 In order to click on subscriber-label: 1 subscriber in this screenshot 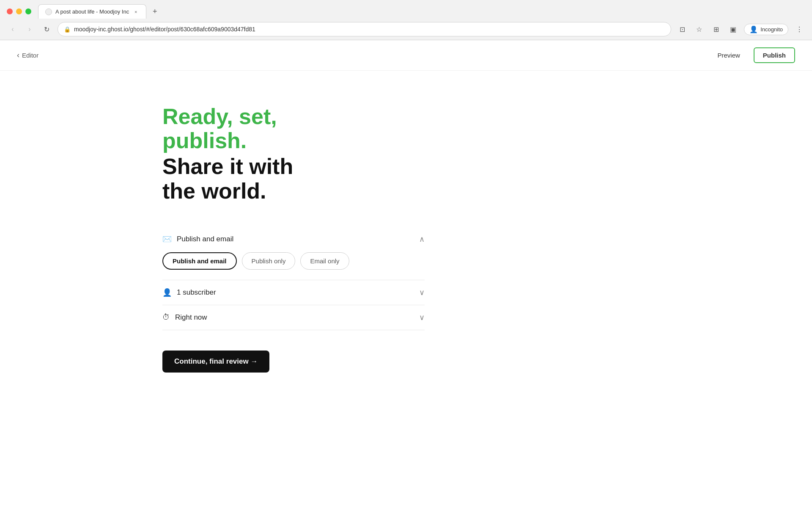, I will do `click(196, 293)`.